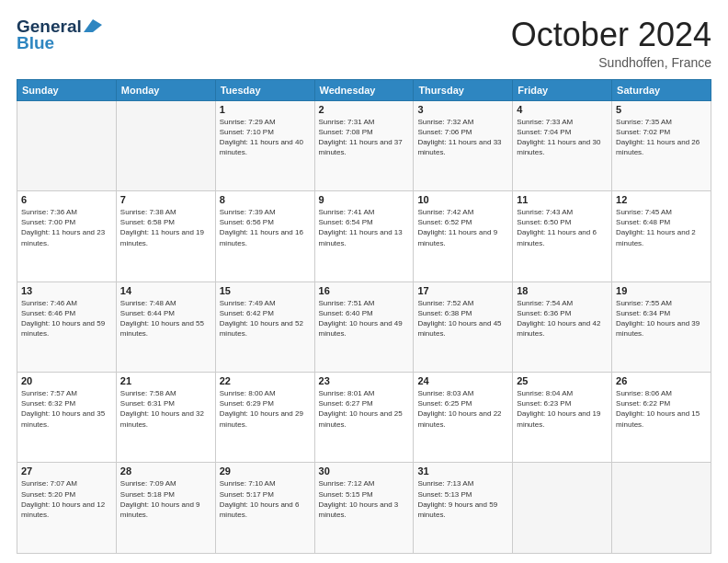 Image resolution: width=728 pixels, height=563 pixels. What do you see at coordinates (364, 318) in the screenshot?
I see `day-info: Sunrise: 7:51 AM Sunset: 6:40 PM Dayligh…` at bounding box center [364, 318].